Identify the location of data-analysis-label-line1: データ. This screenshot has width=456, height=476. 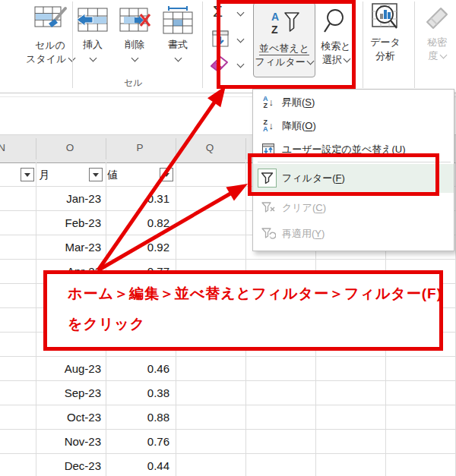
(385, 43).